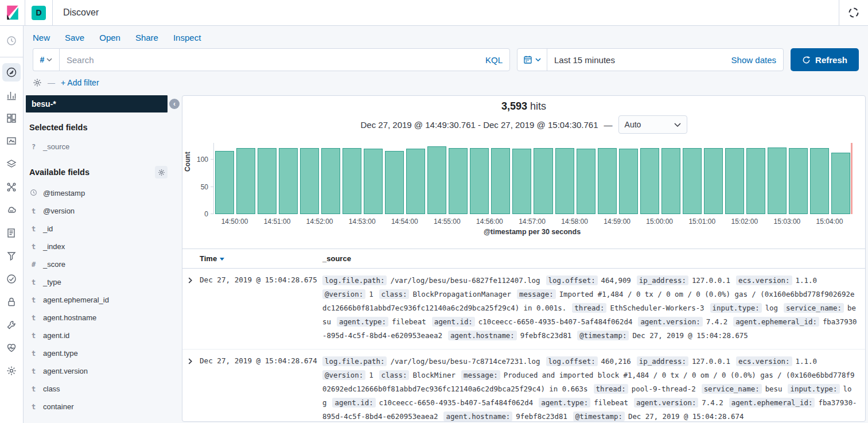 The image size is (868, 423). What do you see at coordinates (212, 160) in the screenshot?
I see `y-tick-mark` at bounding box center [212, 160].